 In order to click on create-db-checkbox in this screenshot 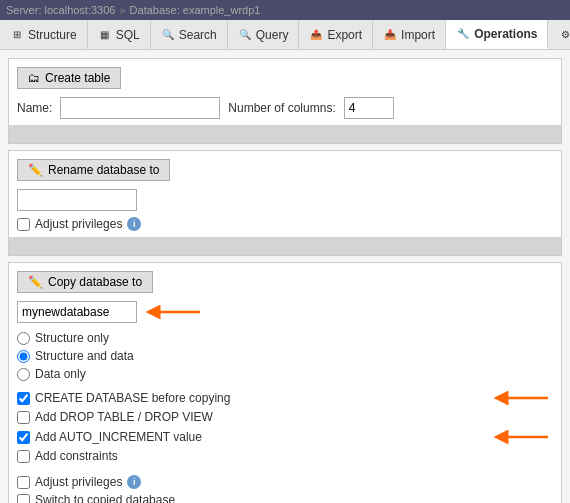, I will do `click(24, 398)`.